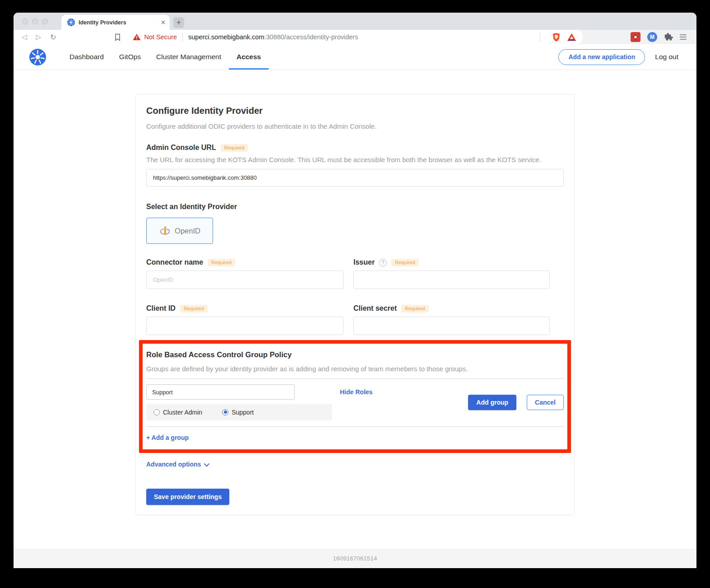 This screenshot has width=710, height=588. What do you see at coordinates (226, 37) in the screenshot?
I see `url-host: superci.somebigbank.com` at bounding box center [226, 37].